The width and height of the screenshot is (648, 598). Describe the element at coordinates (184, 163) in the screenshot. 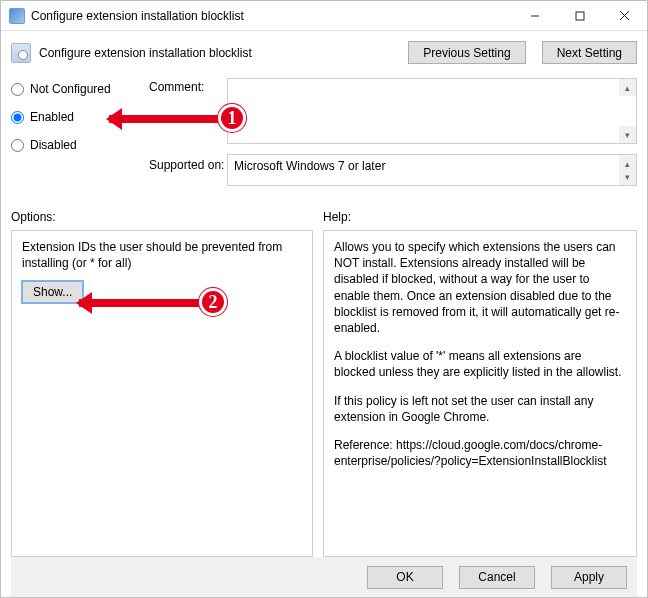

I see `supported-on-label: Supported on:` at that location.